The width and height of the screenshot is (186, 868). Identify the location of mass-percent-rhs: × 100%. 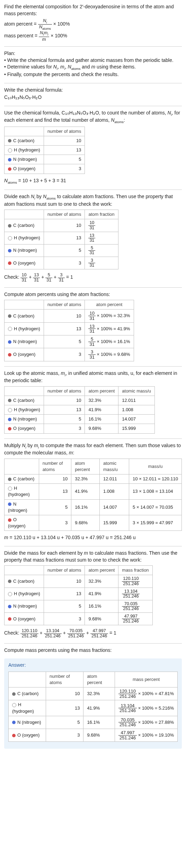
(59, 36).